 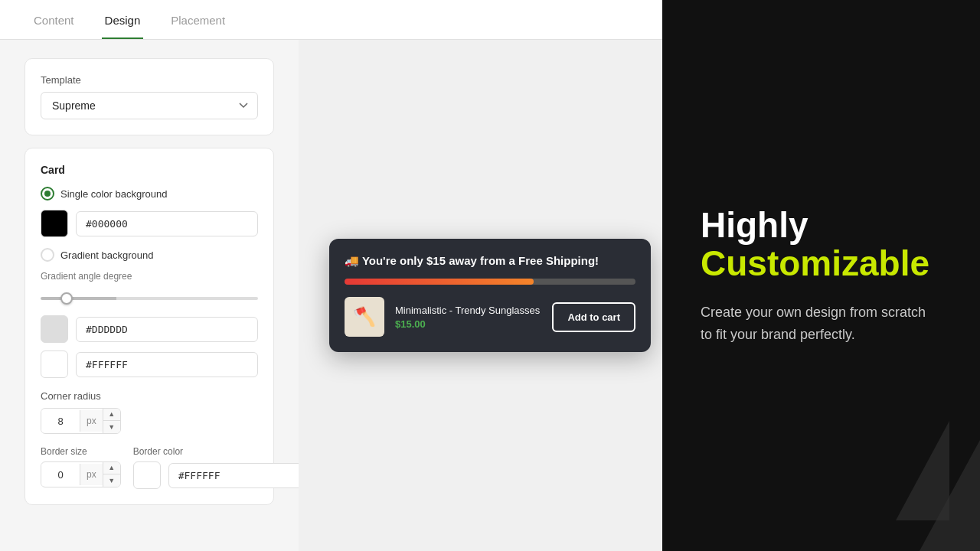 I want to click on right-subtext: Create your own design from scratch to f…, so click(x=815, y=324).